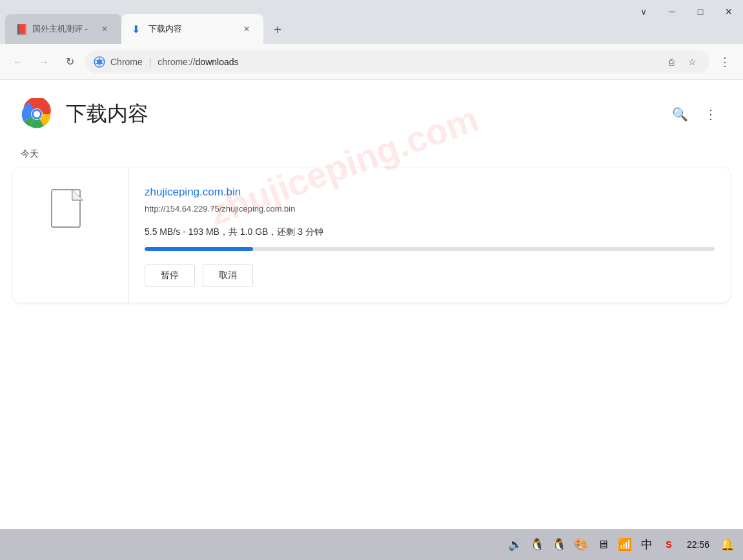  What do you see at coordinates (625, 545) in the screenshot?
I see `taskbar-network: 📶` at bounding box center [625, 545].